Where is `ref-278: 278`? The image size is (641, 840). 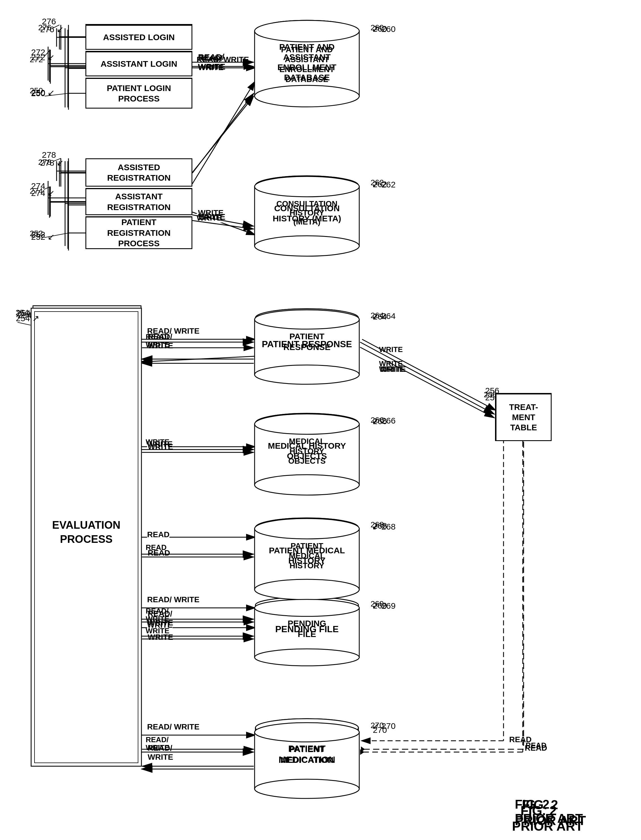 ref-278: 278 is located at coordinates (45, 162).